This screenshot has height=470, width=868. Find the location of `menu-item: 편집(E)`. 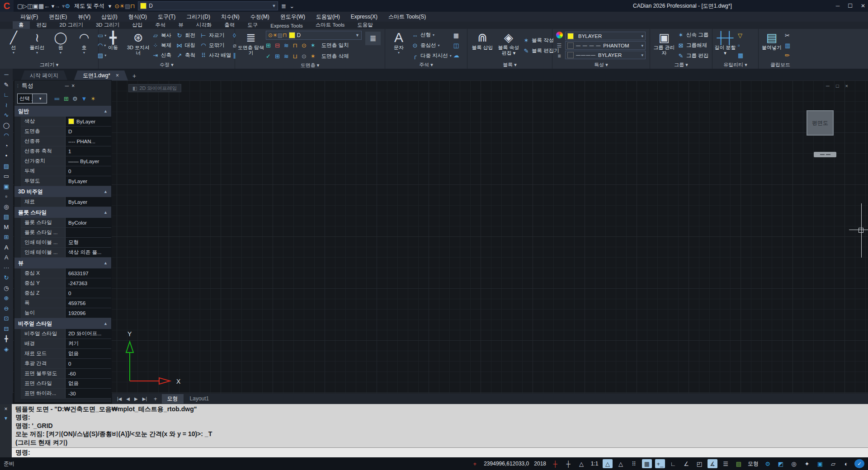

menu-item: 편집(E) is located at coordinates (58, 17).